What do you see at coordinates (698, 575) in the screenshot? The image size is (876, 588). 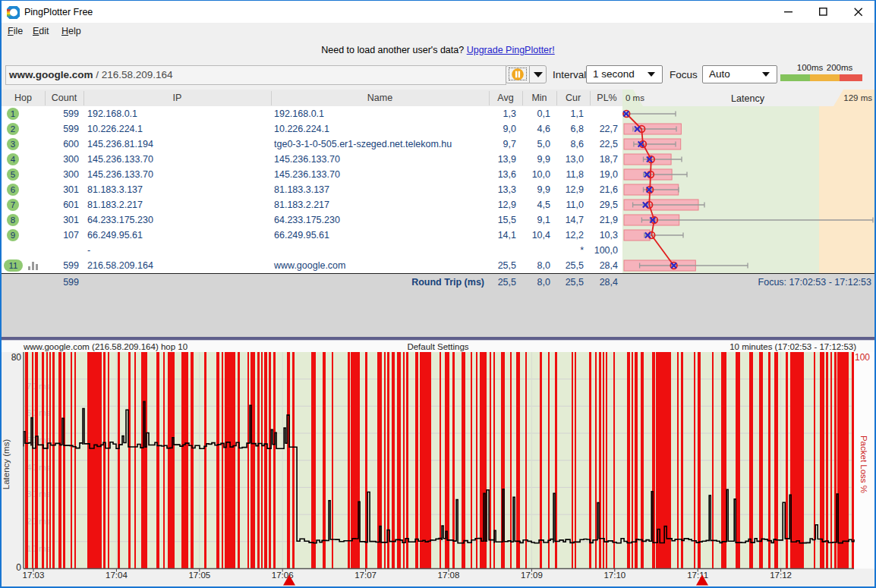 I see `svg-text: 17:11` at bounding box center [698, 575].